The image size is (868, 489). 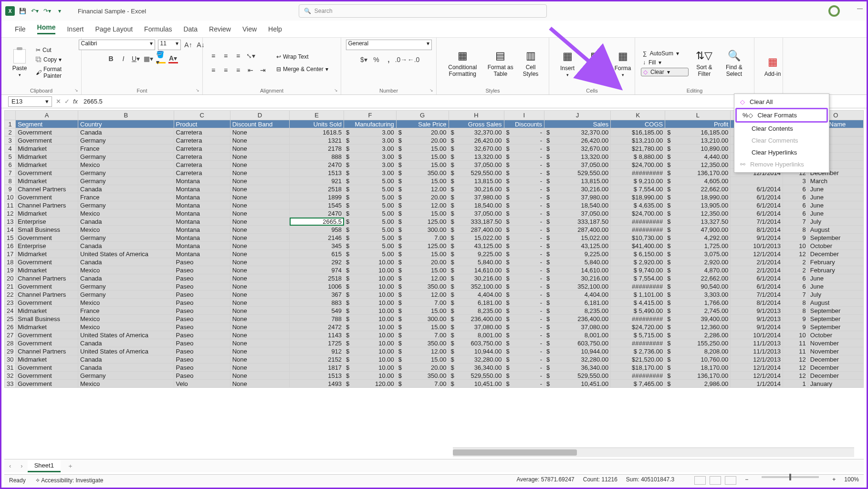 I want to click on cell: Small Business, so click(x=47, y=230).